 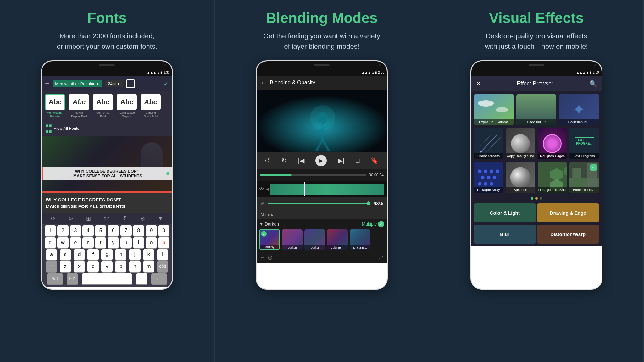 What do you see at coordinates (130, 84) in the screenshot?
I see `text-box-icon` at bounding box center [130, 84].